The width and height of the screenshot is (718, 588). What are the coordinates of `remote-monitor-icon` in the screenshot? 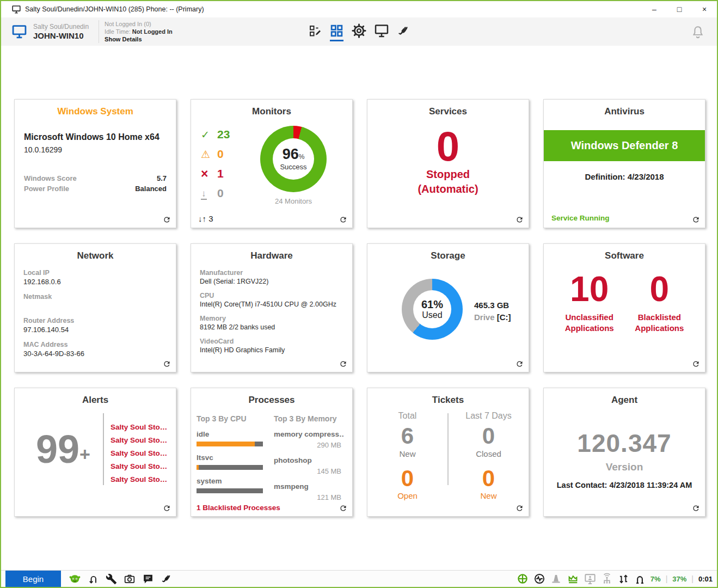 It's located at (382, 33).